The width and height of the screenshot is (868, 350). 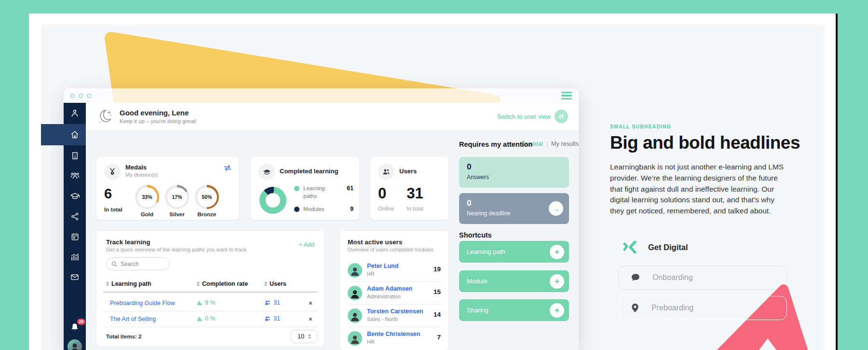 I want to click on greeting-subtitle: Keep it up – you're doing great!, so click(x=158, y=121).